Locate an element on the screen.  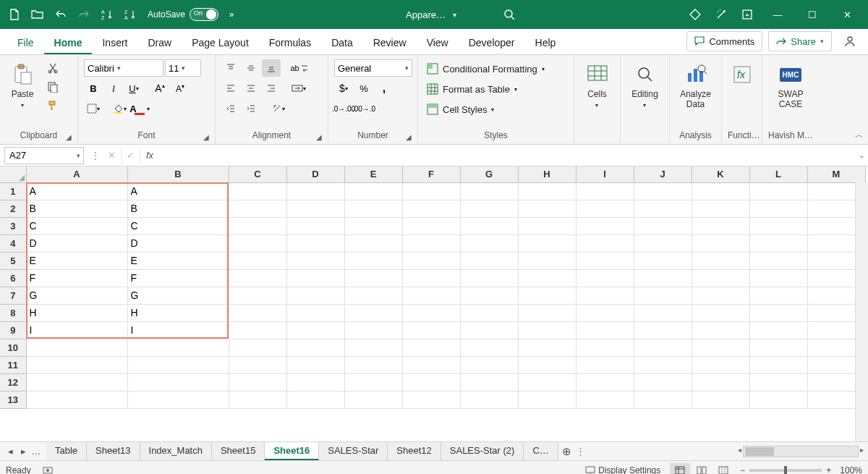
grid-cell: H is located at coordinates (178, 313).